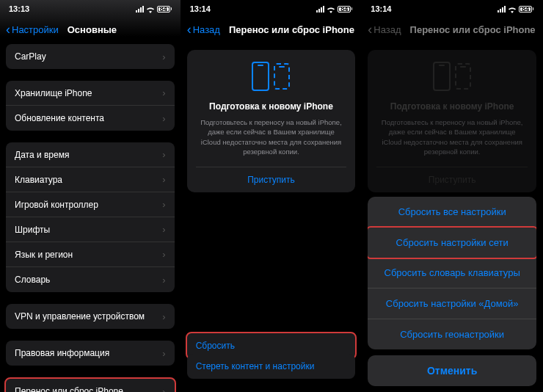 This screenshot has height=392, width=543. I want to click on group-erase: Стереть контент и настройки, so click(272, 366).